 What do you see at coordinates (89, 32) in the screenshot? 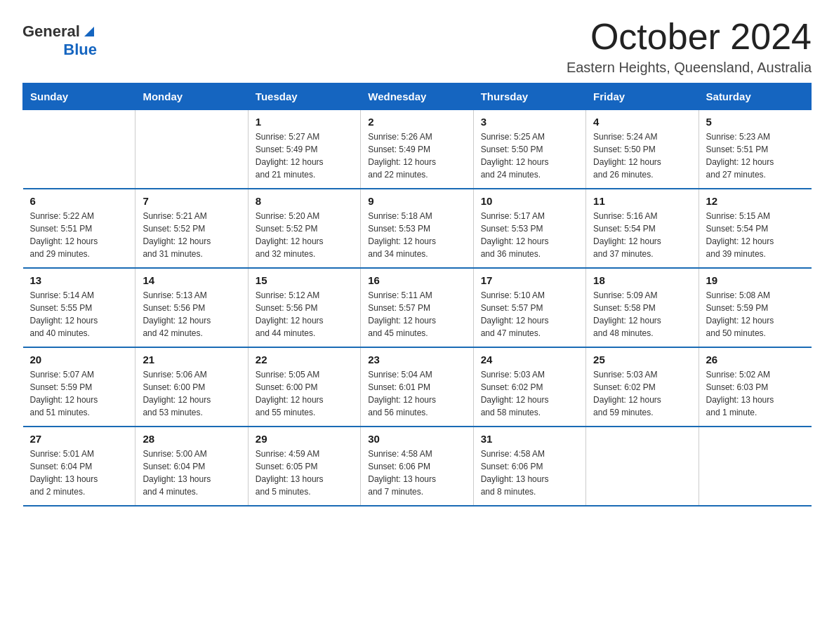
I see `logo-triangle-icon` at bounding box center [89, 32].